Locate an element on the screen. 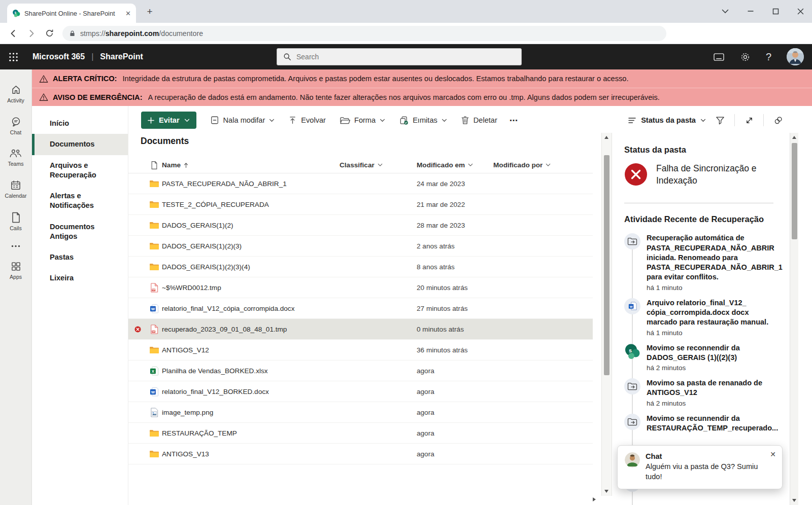  window-minimize-icon is located at coordinates (751, 11).